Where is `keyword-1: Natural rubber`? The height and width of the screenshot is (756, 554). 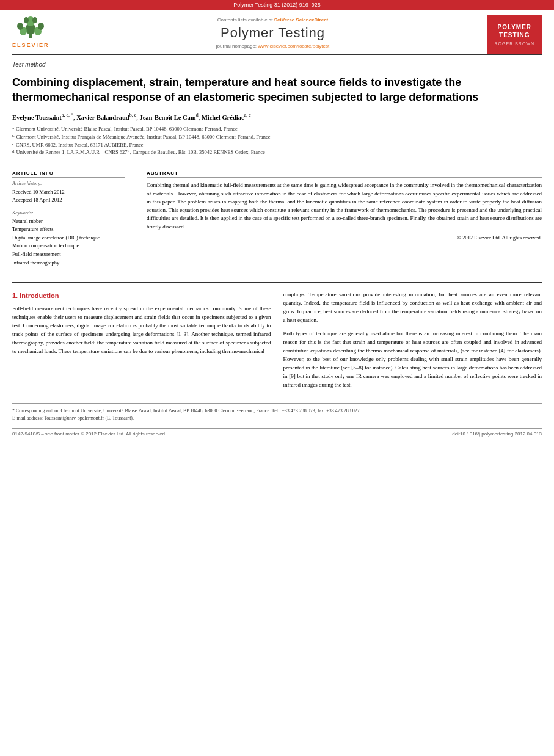
keyword-1: Natural rubber is located at coordinates (68, 222).